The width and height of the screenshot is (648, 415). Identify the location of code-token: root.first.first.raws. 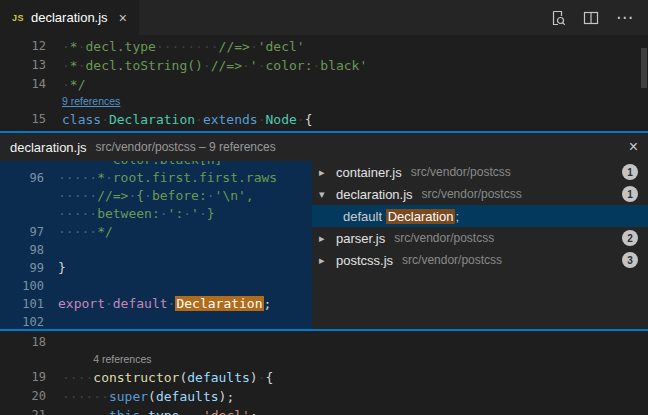
(195, 178).